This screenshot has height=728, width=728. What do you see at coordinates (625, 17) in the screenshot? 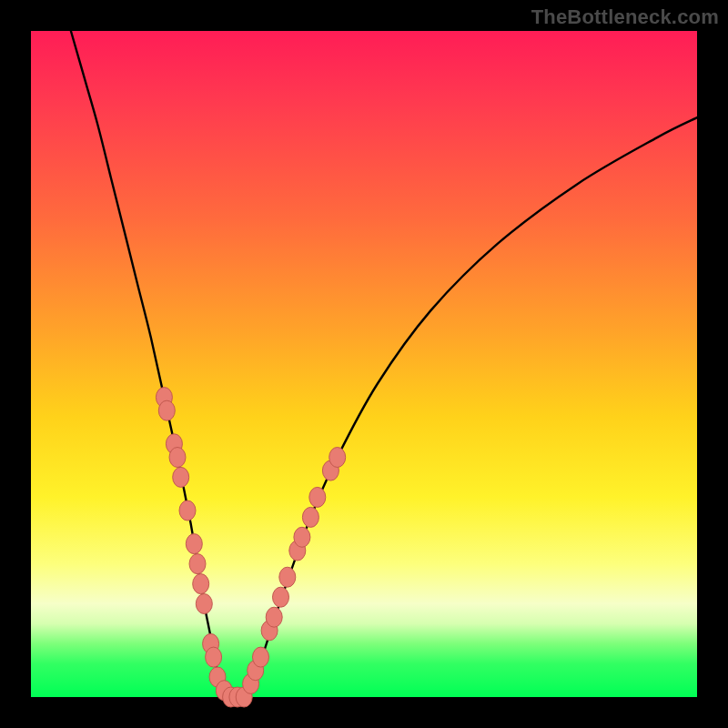
I see `watermark-text: TheBottleneck.com` at bounding box center [625, 17].